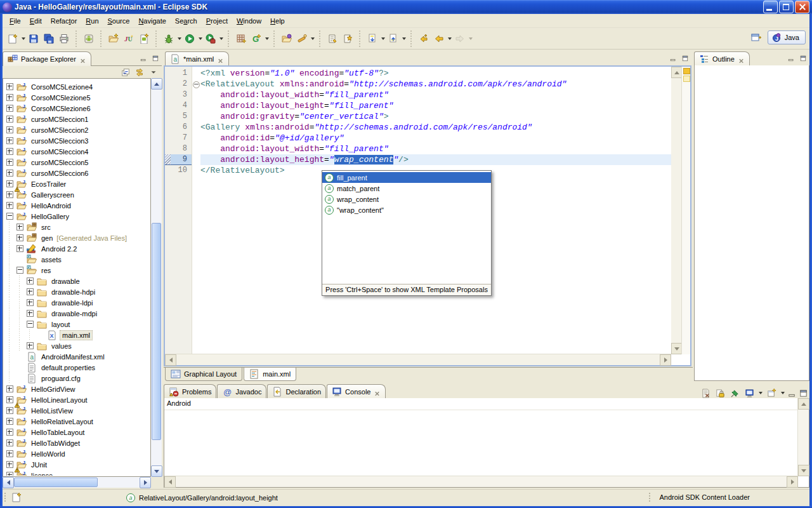  I want to click on open-type-button, so click(256, 39).